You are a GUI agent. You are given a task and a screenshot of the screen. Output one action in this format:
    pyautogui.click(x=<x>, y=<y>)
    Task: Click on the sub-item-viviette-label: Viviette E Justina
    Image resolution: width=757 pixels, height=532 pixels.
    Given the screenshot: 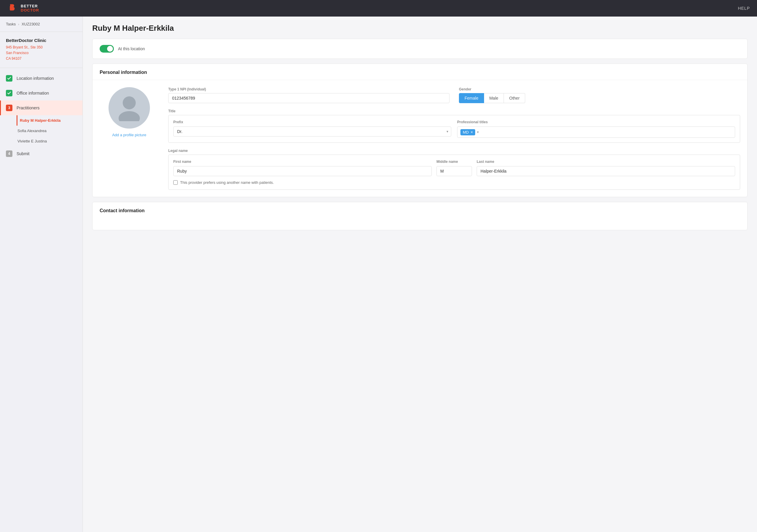 What is the action you would take?
    pyautogui.click(x=32, y=141)
    